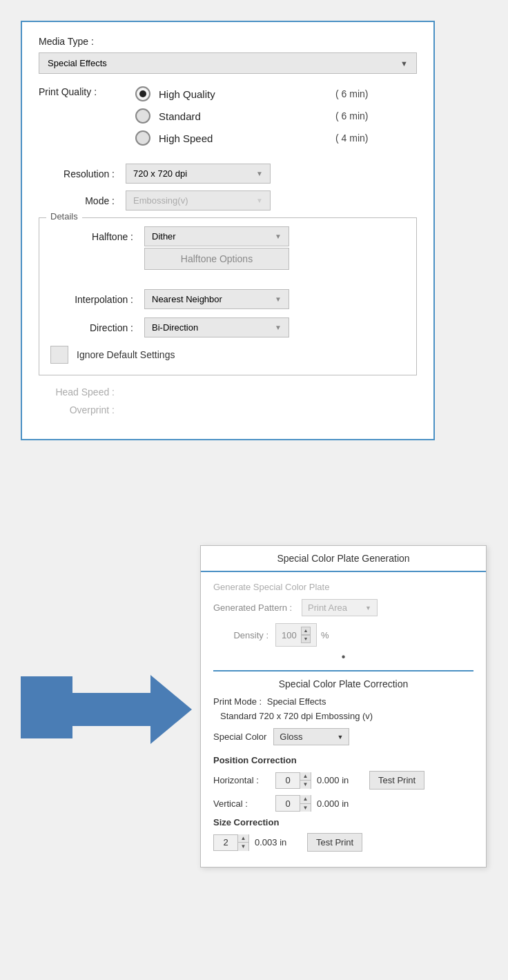  What do you see at coordinates (160, 200) in the screenshot?
I see `mode-value: Embossing(v)` at bounding box center [160, 200].